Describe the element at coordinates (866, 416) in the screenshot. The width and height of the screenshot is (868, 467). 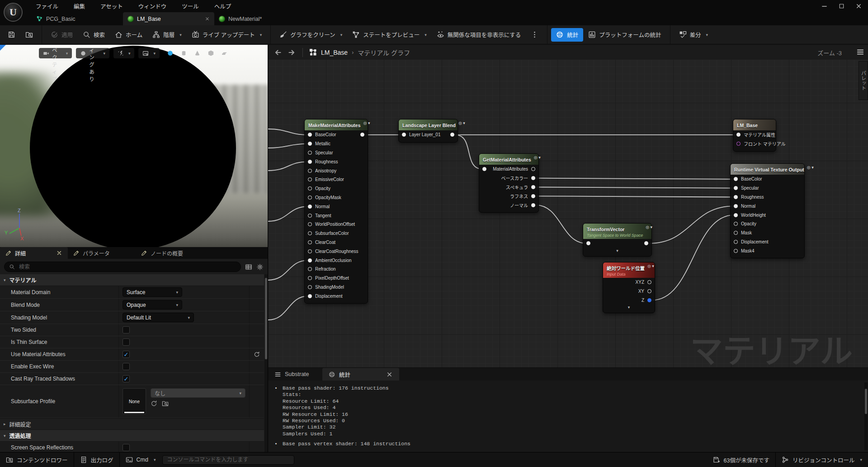
I see `stats-scrollbar` at that location.